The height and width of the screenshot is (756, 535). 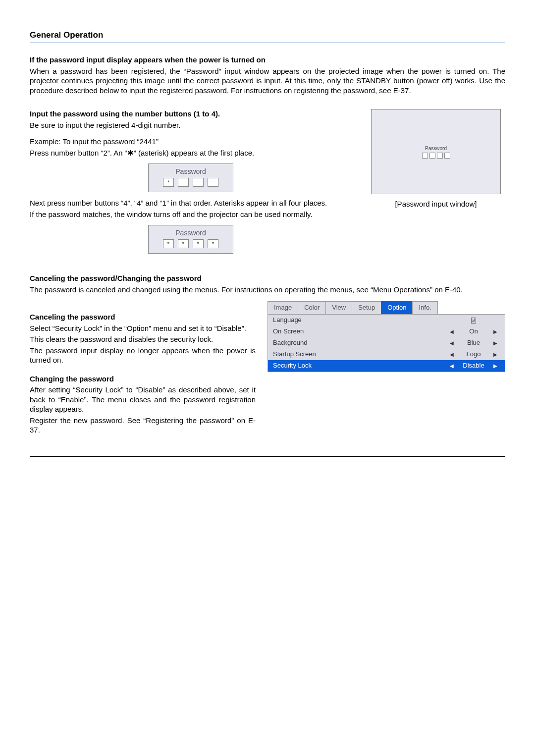 I want to click on menu-row-background: Background ◀ Blue ▶, so click(x=386, y=343).